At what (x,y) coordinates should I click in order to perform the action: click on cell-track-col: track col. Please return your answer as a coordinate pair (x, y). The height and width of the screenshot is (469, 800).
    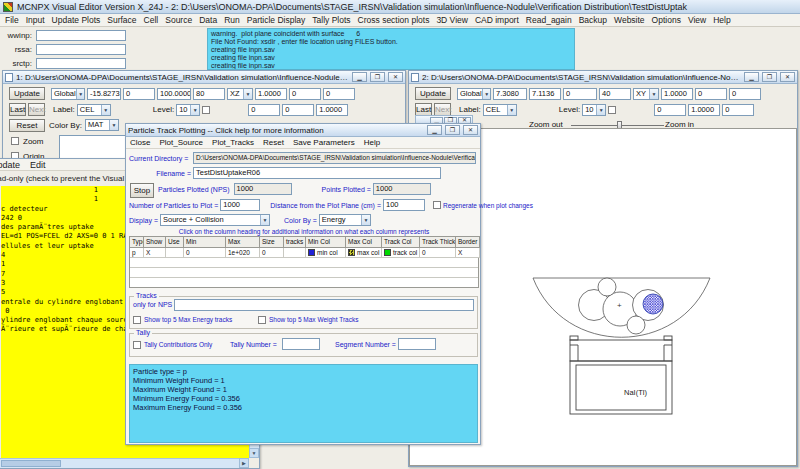
    Looking at the image, I should click on (401, 253).